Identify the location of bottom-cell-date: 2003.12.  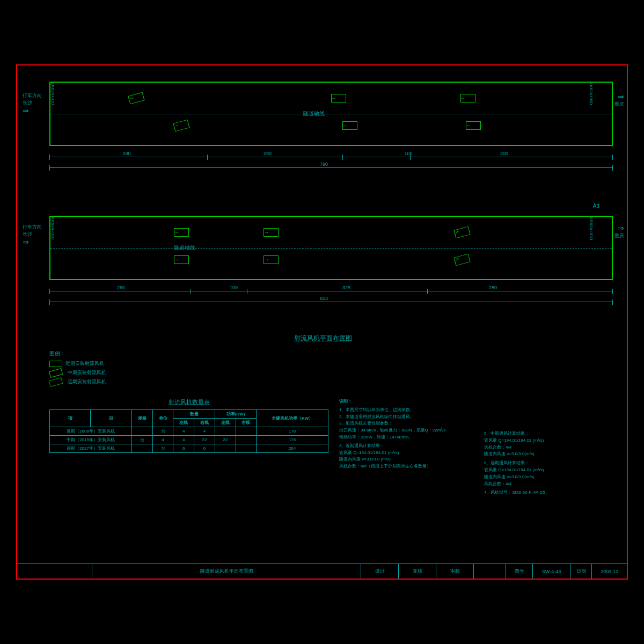
(610, 571).